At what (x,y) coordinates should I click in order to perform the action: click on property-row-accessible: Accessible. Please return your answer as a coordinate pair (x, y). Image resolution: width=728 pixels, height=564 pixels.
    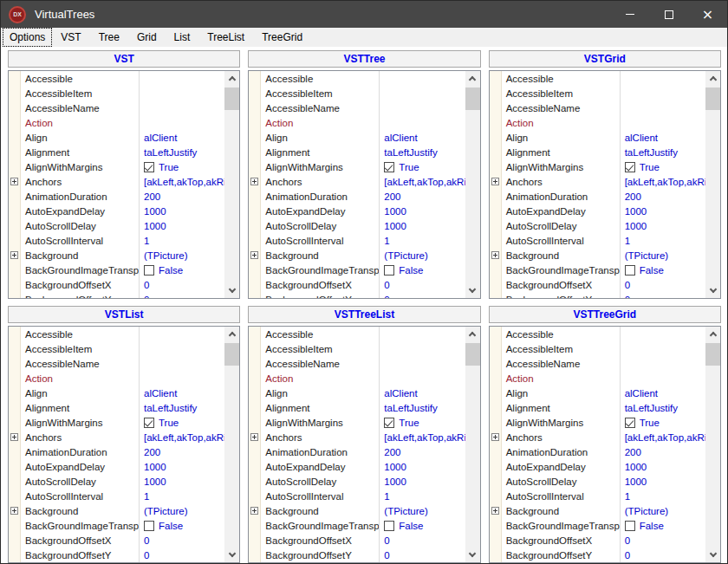
    Looking at the image, I should click on (123, 334).